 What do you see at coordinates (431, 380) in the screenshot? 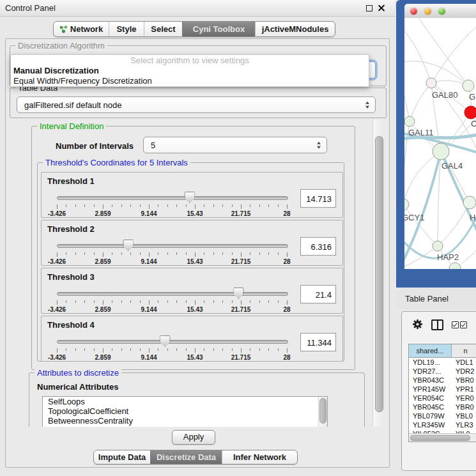
I see `table-cell: YBR043C` at bounding box center [431, 380].